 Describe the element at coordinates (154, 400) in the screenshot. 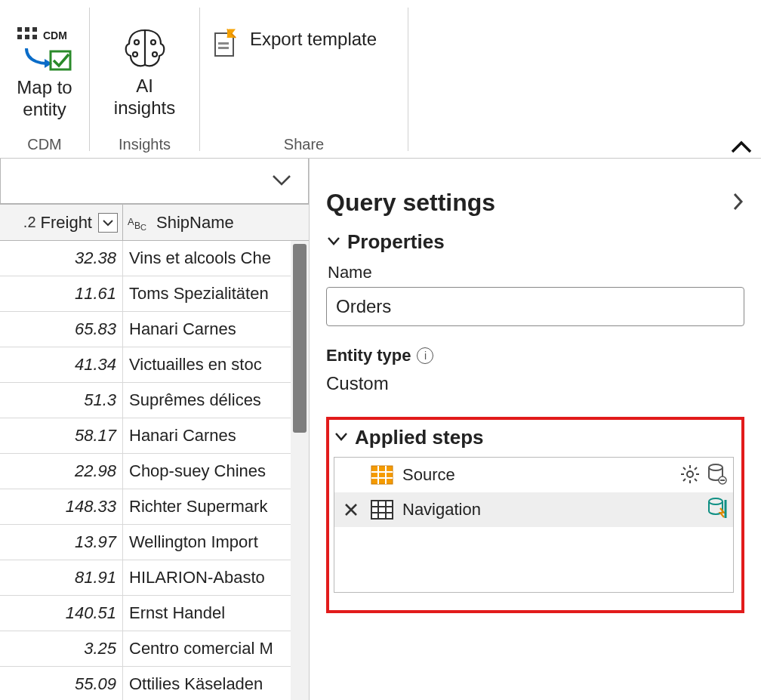

I see `table-row: 51.3Suprêmes délices` at that location.